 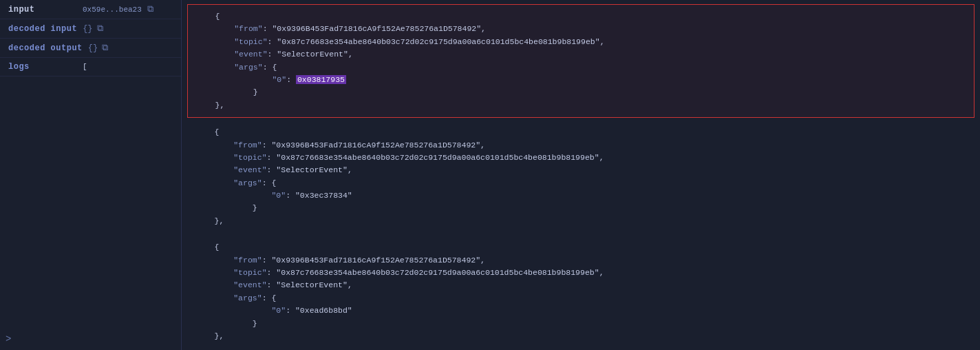 What do you see at coordinates (105, 48) in the screenshot?
I see `copy-icon-decoded-output: ⧉` at bounding box center [105, 48].